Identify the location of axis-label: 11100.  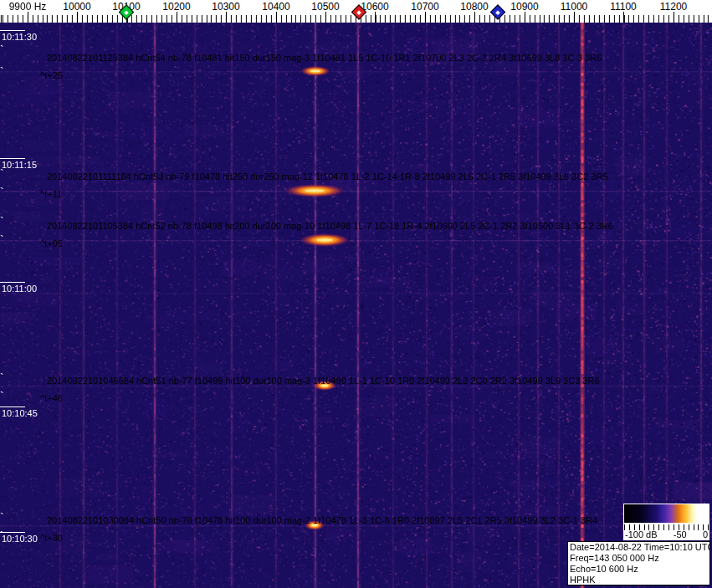
(623, 7).